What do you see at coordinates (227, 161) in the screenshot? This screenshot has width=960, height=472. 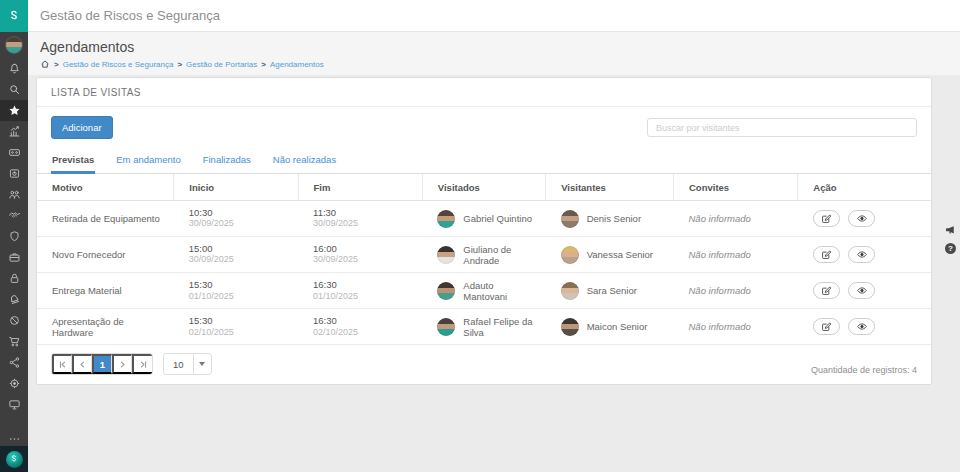 I see `tab-finalizadas: Finalizadas` at bounding box center [227, 161].